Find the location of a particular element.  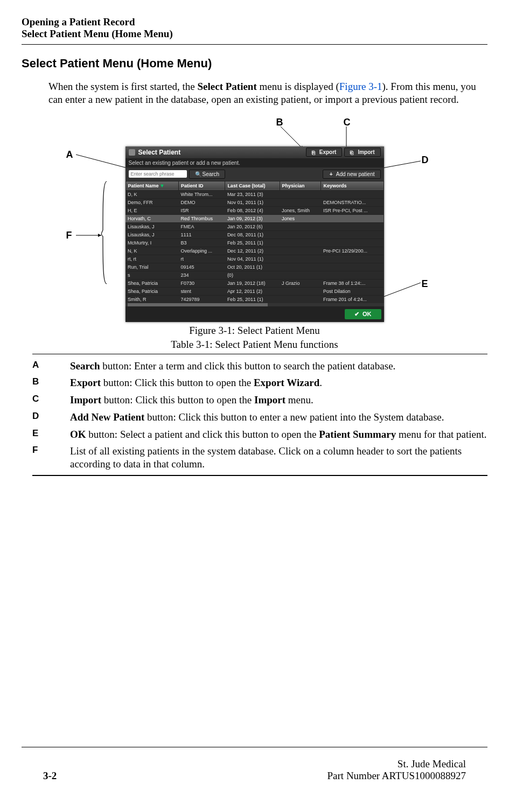

col-patient-id: Patient ID is located at coordinates (202, 185).